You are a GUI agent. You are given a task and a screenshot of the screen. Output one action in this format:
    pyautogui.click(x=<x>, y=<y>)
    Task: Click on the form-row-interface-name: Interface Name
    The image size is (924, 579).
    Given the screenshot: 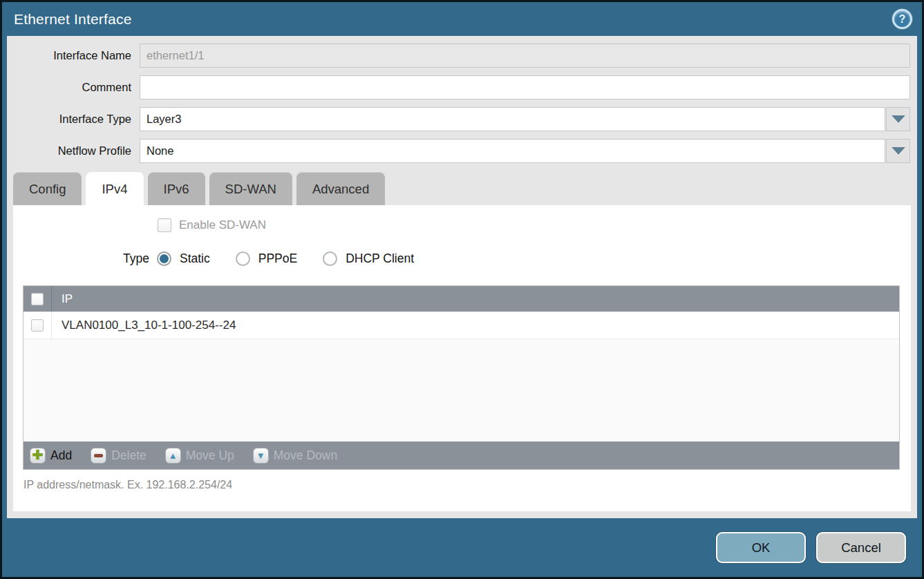 What is the action you would take?
    pyautogui.click(x=459, y=55)
    